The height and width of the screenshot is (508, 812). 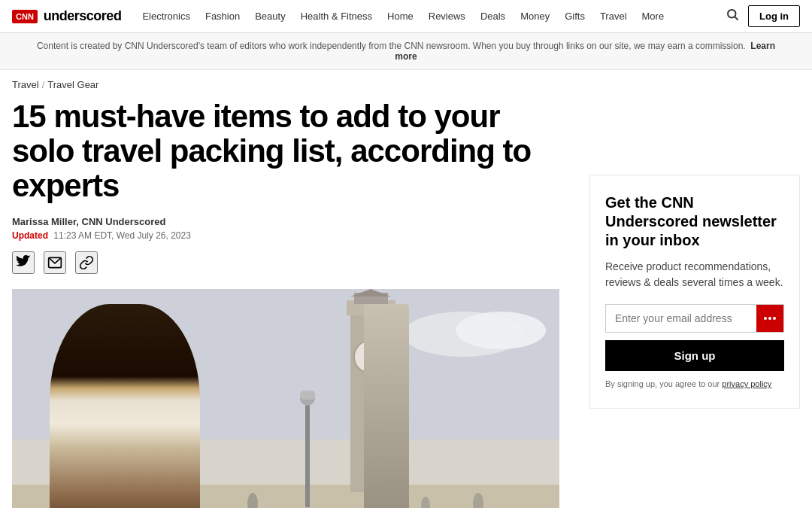 I want to click on breadcrumb: Travel / Travel Gear, so click(x=406, y=84).